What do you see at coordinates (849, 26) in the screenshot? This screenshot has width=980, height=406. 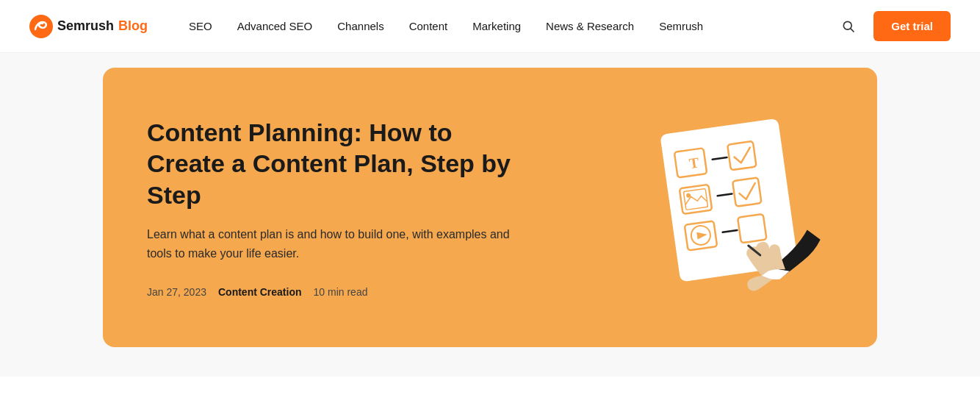 I see `search-icon` at bounding box center [849, 26].